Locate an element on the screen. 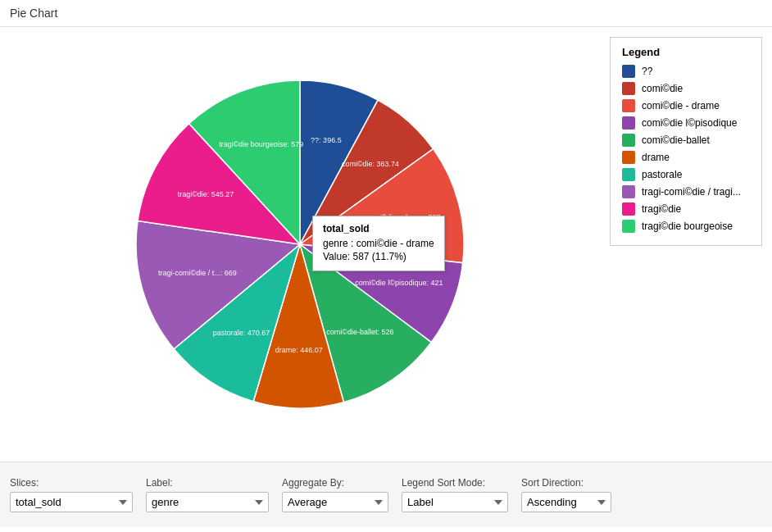  legend-item: comi©die is located at coordinates (686, 89).